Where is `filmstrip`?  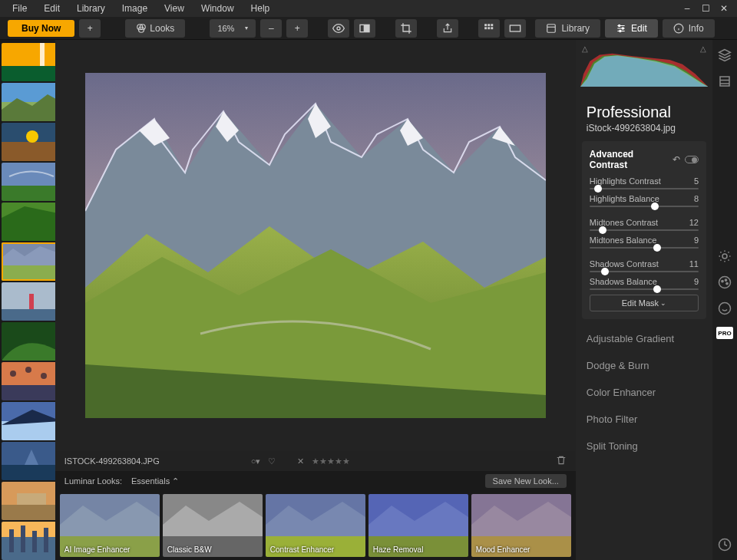 filmstrip is located at coordinates (28, 300).